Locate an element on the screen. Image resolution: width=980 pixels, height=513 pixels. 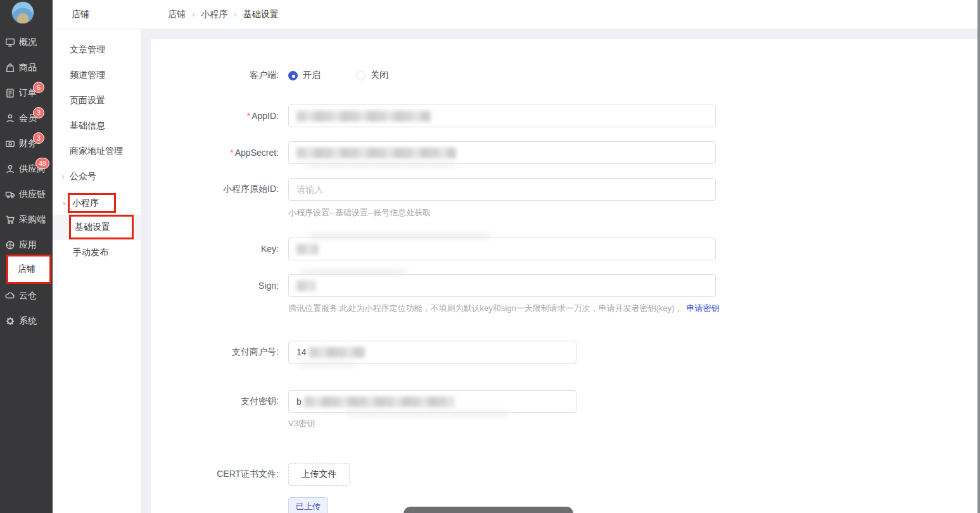
finance-badge: 3 is located at coordinates (39, 138).